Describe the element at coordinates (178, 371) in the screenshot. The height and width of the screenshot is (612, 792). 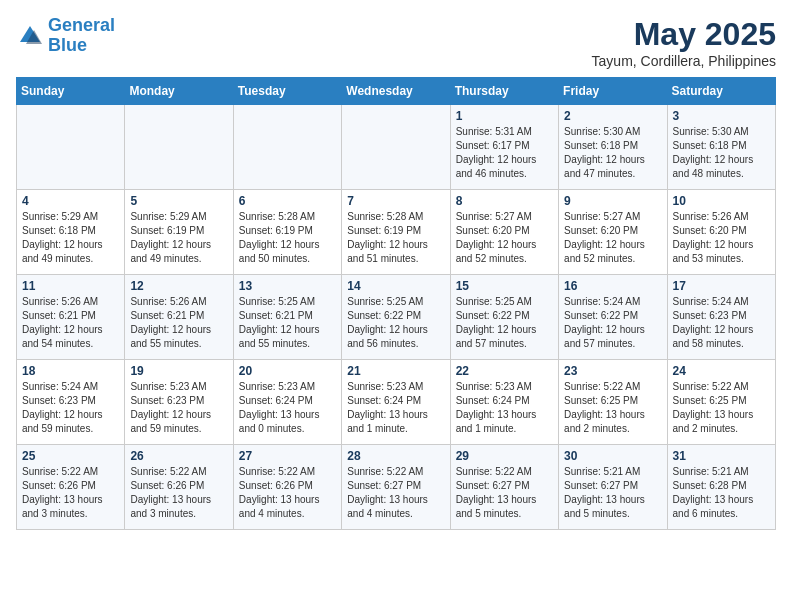
I see `day-number: 19` at that location.